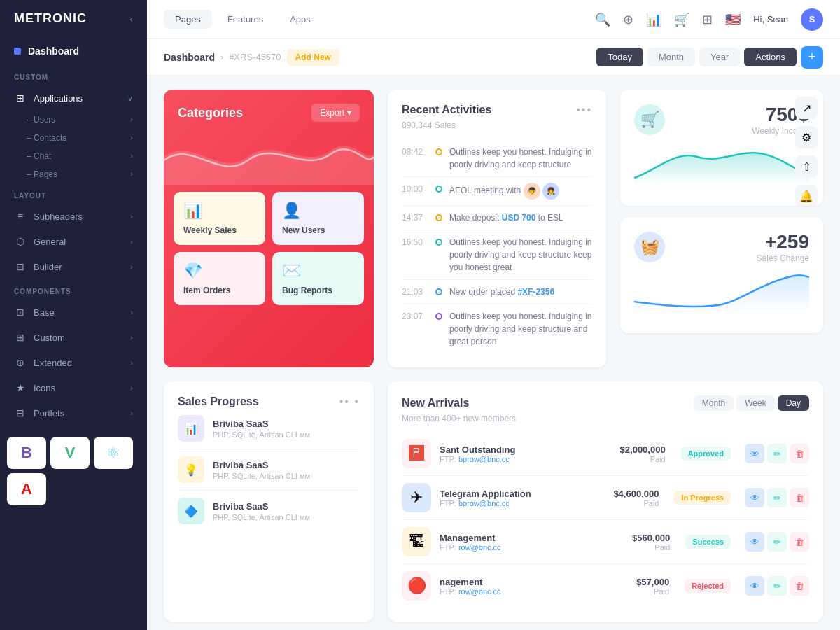 The width and height of the screenshot is (840, 630). I want to click on arrival-ftp-2: FTP: bprow@bnc.cc, so click(522, 503).